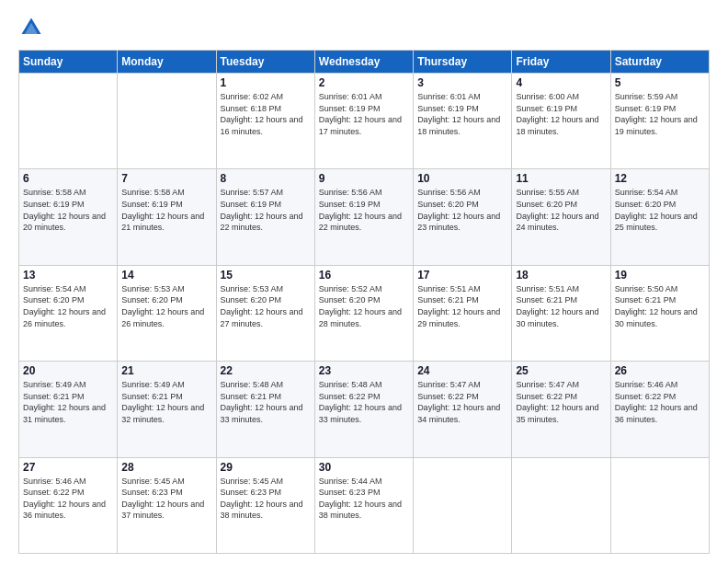 The image size is (728, 563). What do you see at coordinates (364, 63) in the screenshot?
I see `header-row: SundayMondayTuesdayWednesdayThursdayFrid…` at bounding box center [364, 63].